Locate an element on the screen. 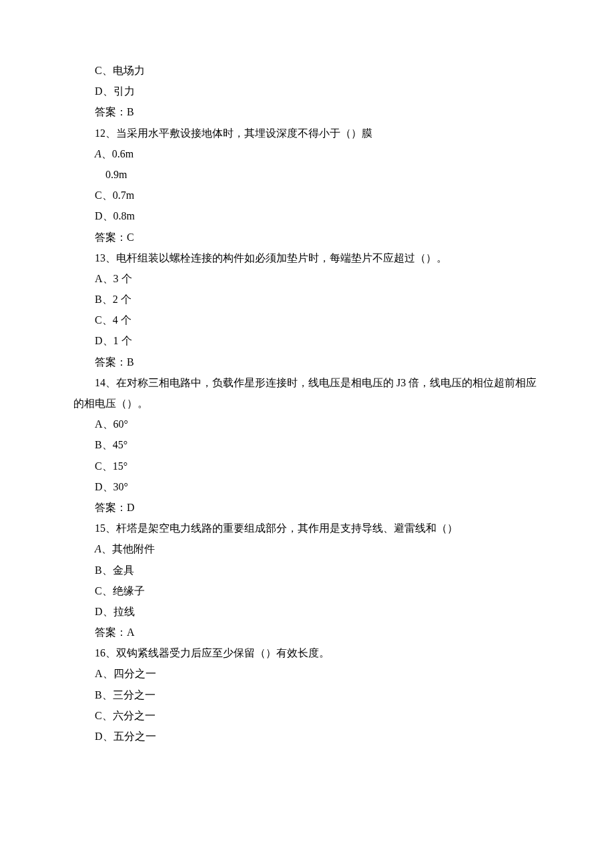 This screenshot has height=868, width=614. text-line: 答案：D is located at coordinates (310, 507).